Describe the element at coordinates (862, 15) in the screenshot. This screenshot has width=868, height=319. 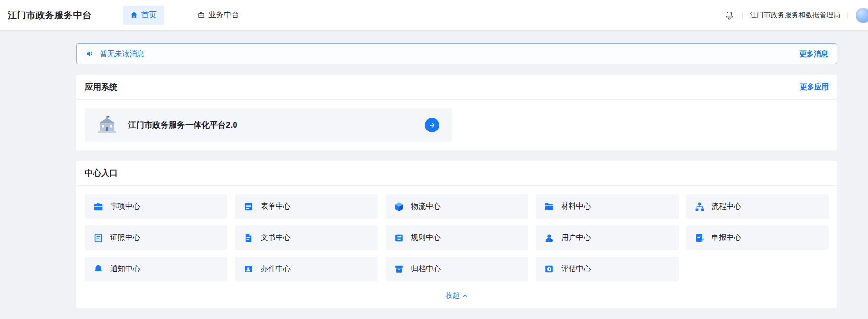
I see `user-avatar` at that location.